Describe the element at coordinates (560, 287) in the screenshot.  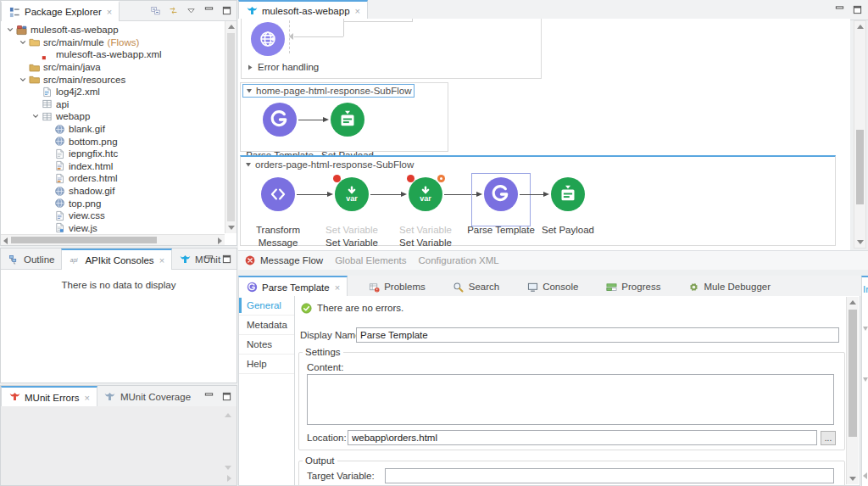
I see `tab-label: Console` at that location.